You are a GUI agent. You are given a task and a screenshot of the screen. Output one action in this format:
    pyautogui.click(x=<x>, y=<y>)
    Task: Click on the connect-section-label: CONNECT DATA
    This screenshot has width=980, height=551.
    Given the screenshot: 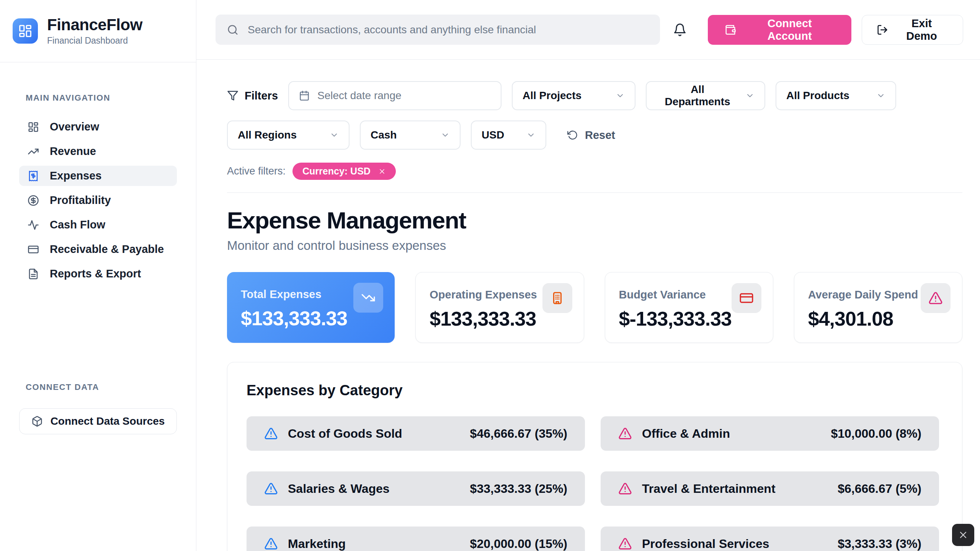 What is the action you would take?
    pyautogui.click(x=101, y=387)
    